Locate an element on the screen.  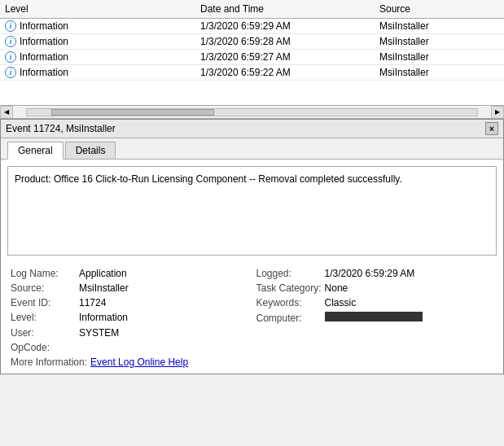
task-category-value: None is located at coordinates (337, 288).